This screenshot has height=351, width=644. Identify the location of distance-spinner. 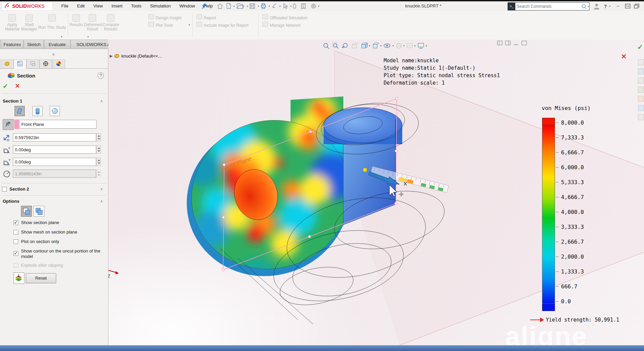
(99, 137).